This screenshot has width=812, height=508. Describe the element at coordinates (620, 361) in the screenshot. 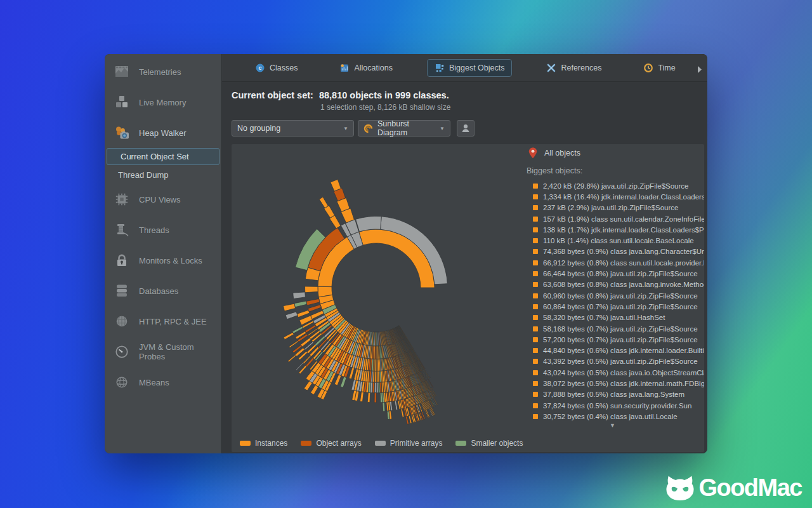

I see `biggest-object-text: 43,392 bytes (0.5%) java.util.zip.ZipFil…` at that location.